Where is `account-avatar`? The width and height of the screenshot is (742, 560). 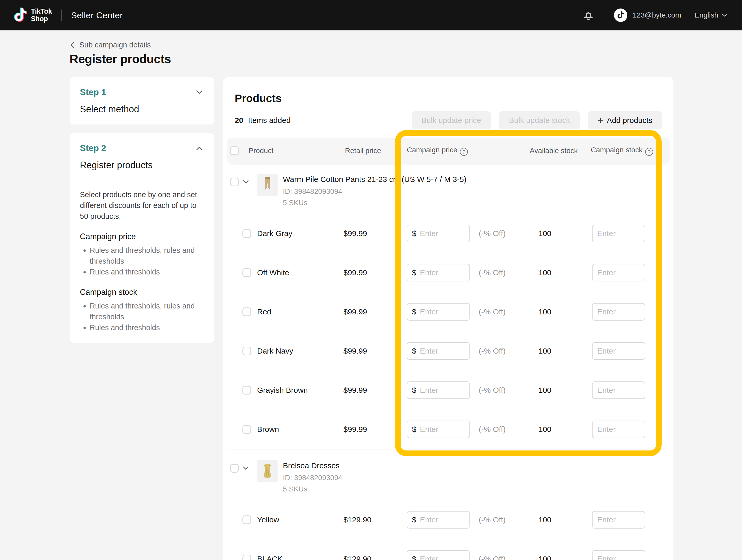
account-avatar is located at coordinates (621, 15).